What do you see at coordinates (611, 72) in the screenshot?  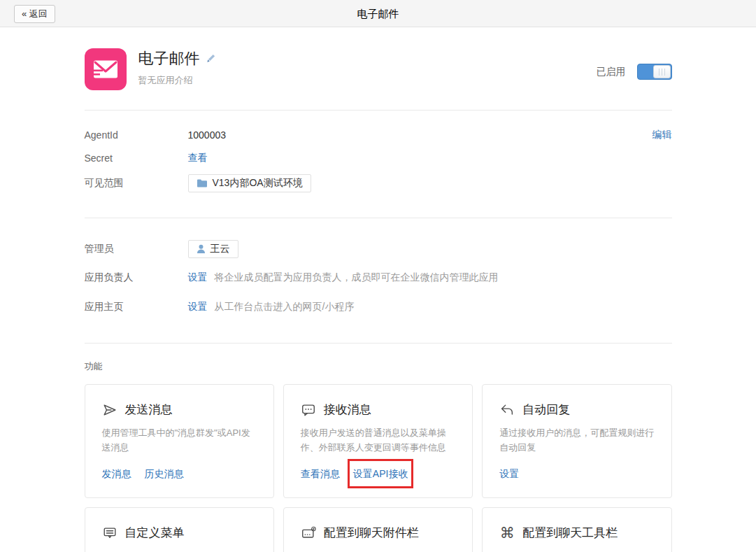 I see `status-label: 已启用` at bounding box center [611, 72].